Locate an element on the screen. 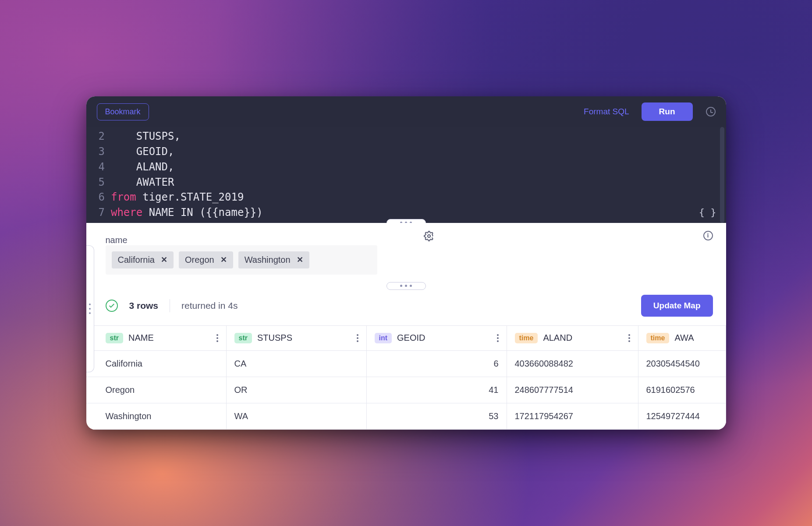 The width and height of the screenshot is (812, 526). cell: 6 is located at coordinates (437, 364).